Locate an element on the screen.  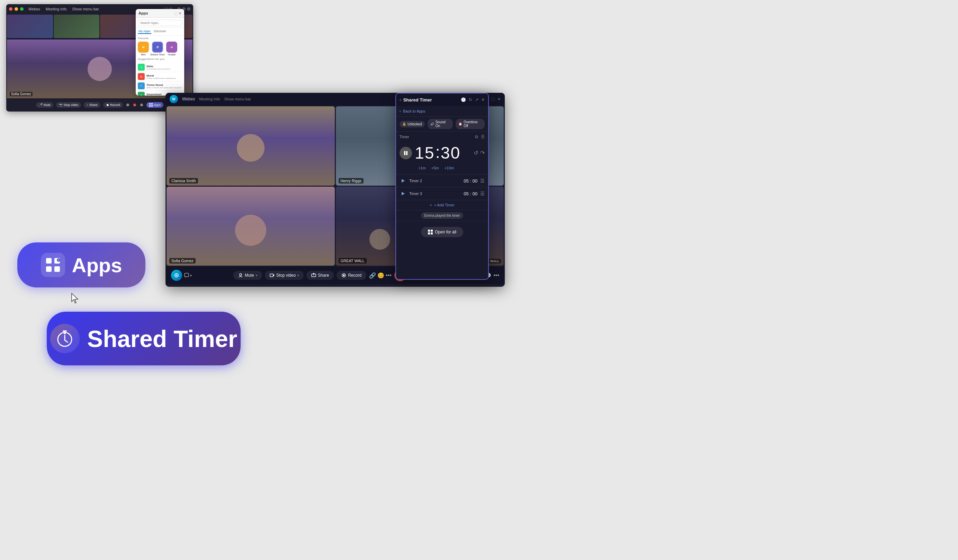
timer-refresh-icon: ↻ is located at coordinates (471, 100).